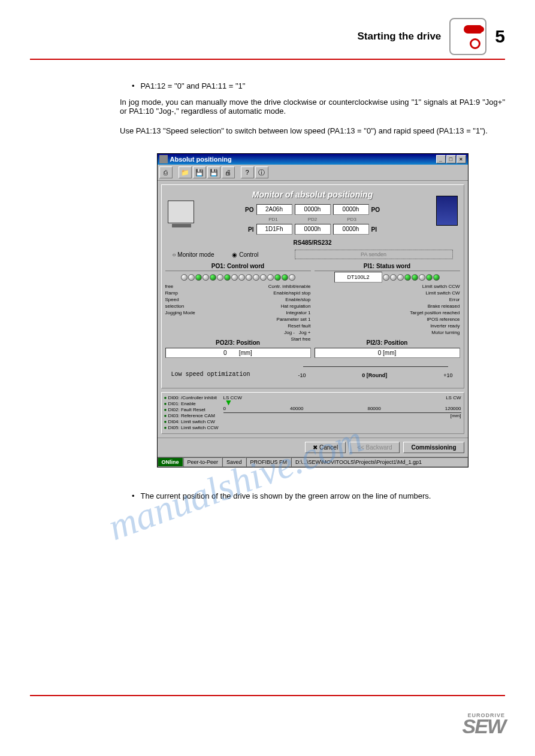 The height and width of the screenshot is (756, 535). Describe the element at coordinates (387, 342) in the screenshot. I see `pi23-title: PI2/3: Position` at that location.